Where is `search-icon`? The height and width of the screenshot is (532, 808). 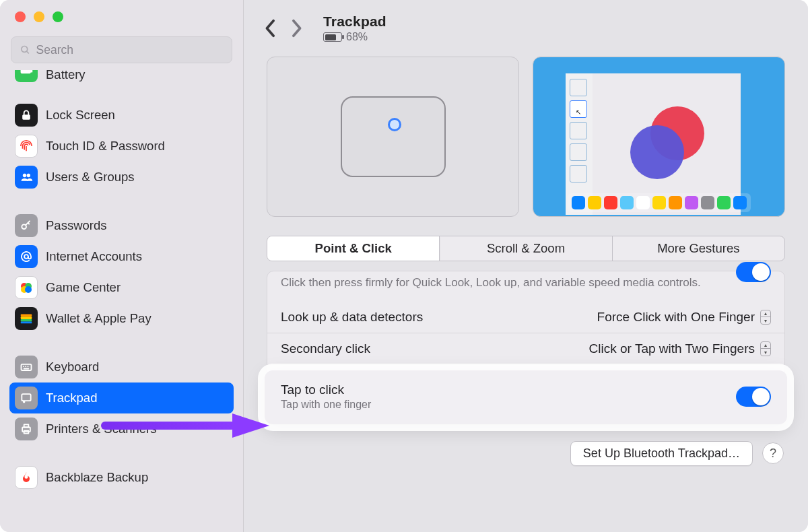 search-icon is located at coordinates (26, 50).